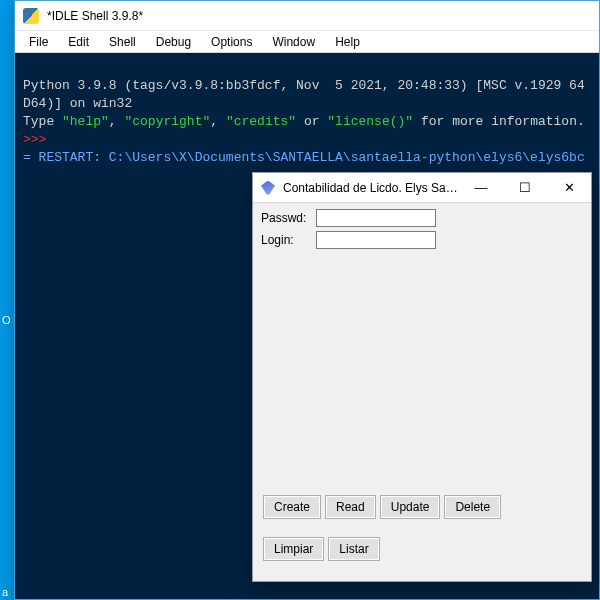  I want to click on listar-button: Listar, so click(354, 549).